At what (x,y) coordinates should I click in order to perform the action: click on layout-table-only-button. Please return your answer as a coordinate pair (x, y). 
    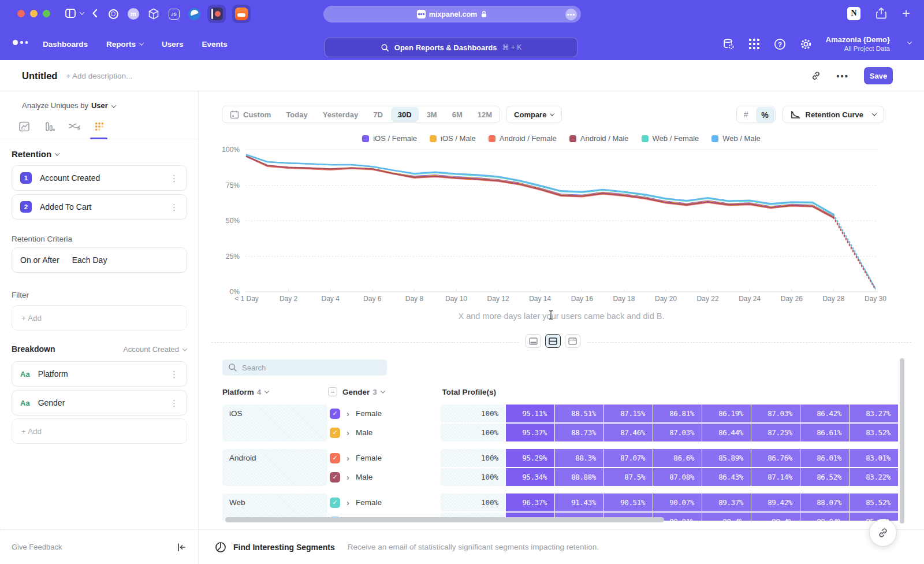
    Looking at the image, I should click on (573, 341).